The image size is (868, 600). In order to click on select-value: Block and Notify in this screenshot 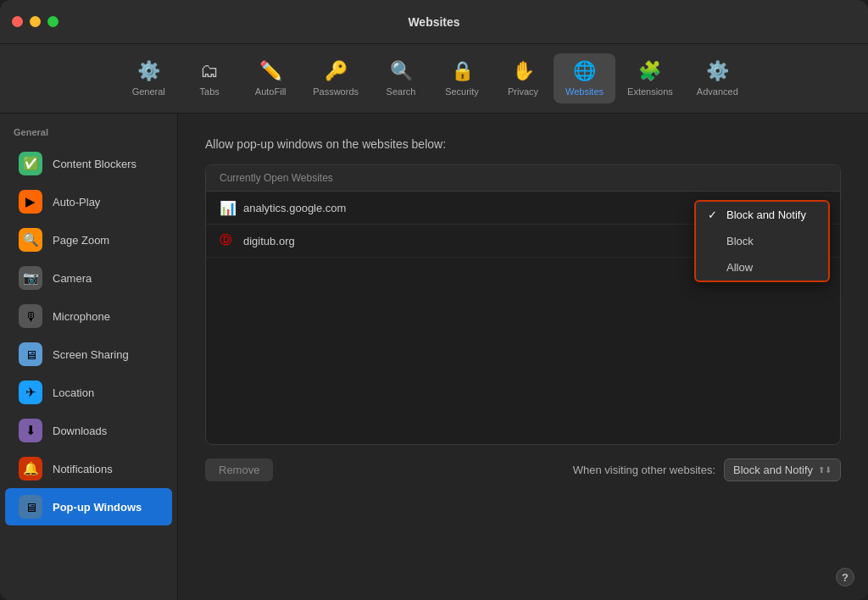, I will do `click(773, 469)`.